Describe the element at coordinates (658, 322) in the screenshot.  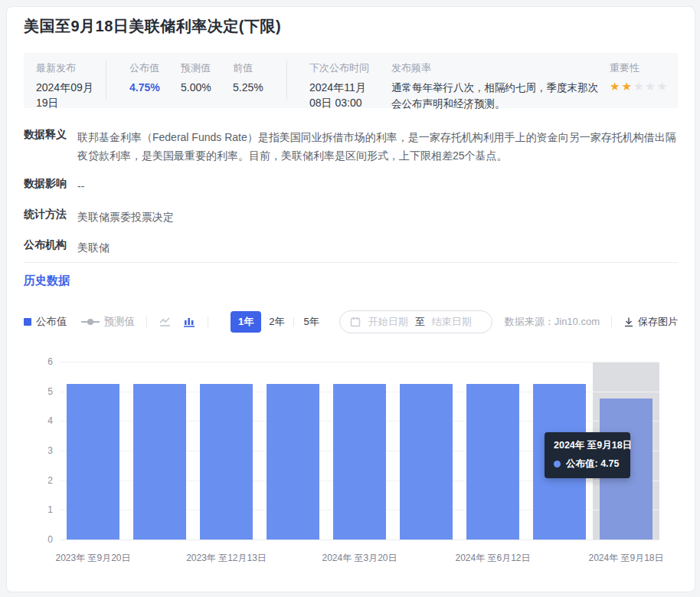
I see `save-image-label: 保存图片` at that location.